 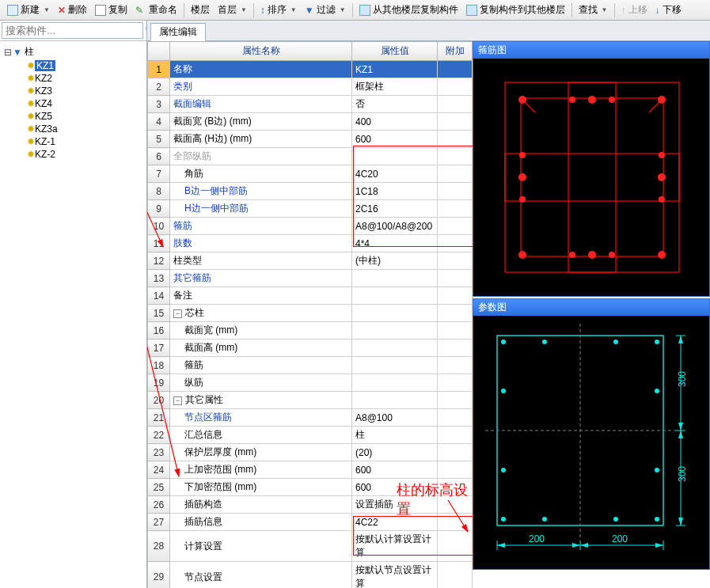 What do you see at coordinates (73, 104) in the screenshot?
I see `tree-item-KZ4: ✸ KZ4` at bounding box center [73, 104].